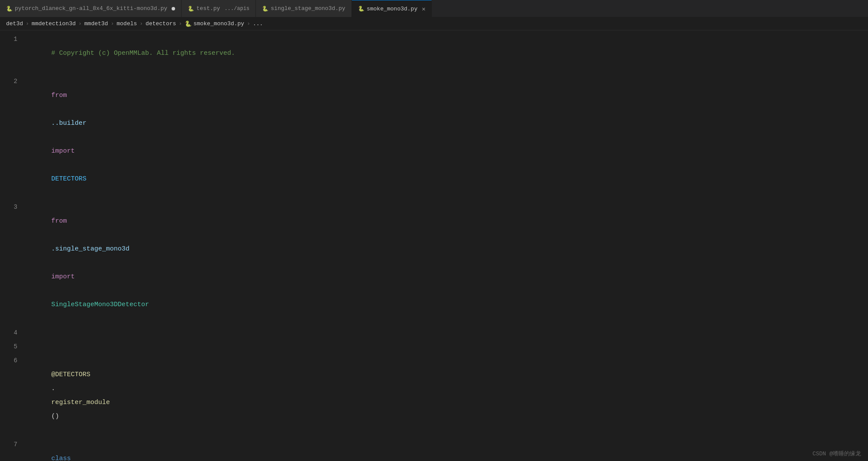 Image resolution: width=868 pixels, height=461 pixels. Describe the element at coordinates (392, 9) in the screenshot. I see `tab-label: smoke_mono3d.py` at that location.